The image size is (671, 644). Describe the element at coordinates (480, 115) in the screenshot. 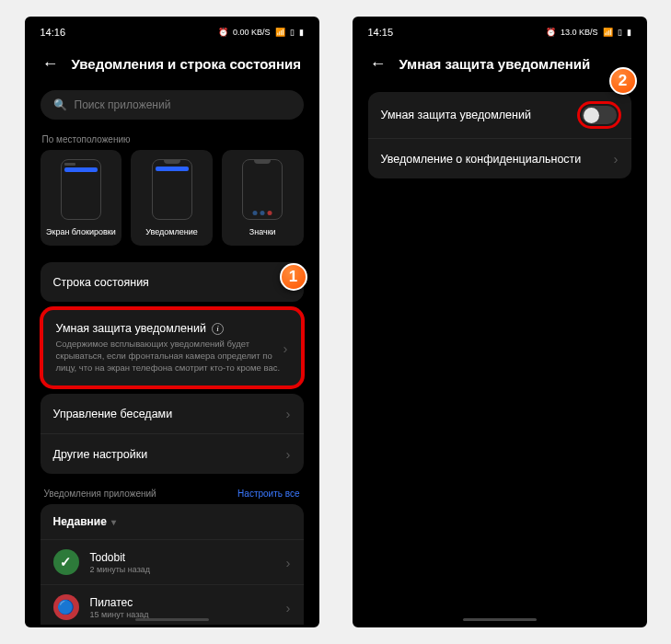

I see `row-title: Умная защита уведомлений` at that location.